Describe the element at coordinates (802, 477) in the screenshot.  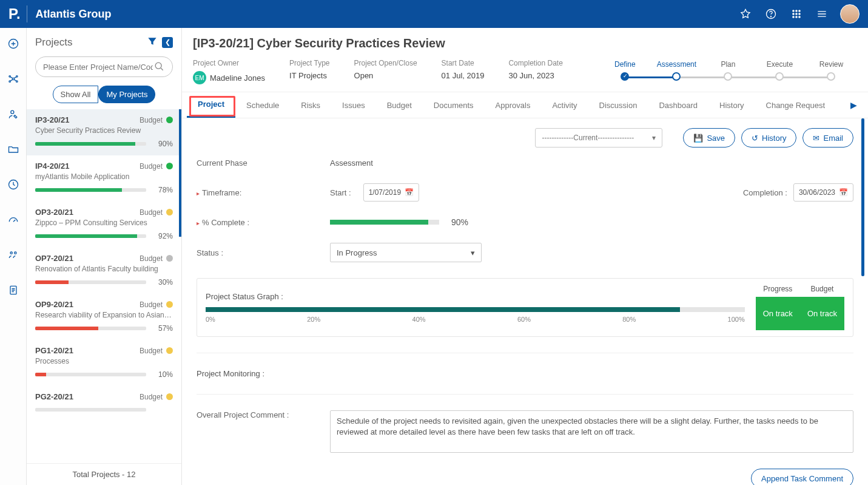
I see `append-task-comment-button: Append Task Comment` at that location.